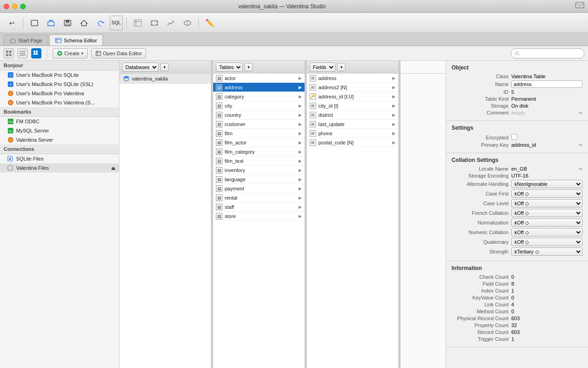 Image resolution: width=588 pixels, height=368 pixels. Describe the element at coordinates (23, 6) in the screenshot. I see `maximize-button` at that location.